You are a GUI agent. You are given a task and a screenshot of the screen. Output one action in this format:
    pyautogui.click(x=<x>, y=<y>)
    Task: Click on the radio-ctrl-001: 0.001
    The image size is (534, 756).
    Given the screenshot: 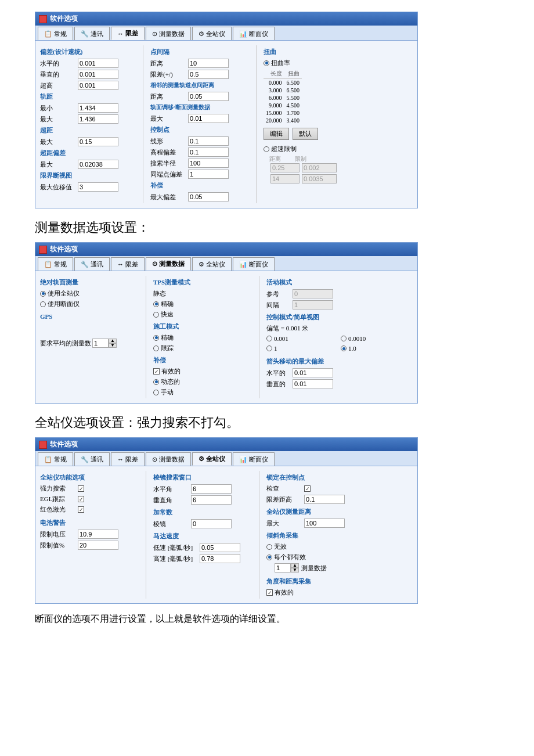 What is the action you would take?
    pyautogui.click(x=302, y=339)
    